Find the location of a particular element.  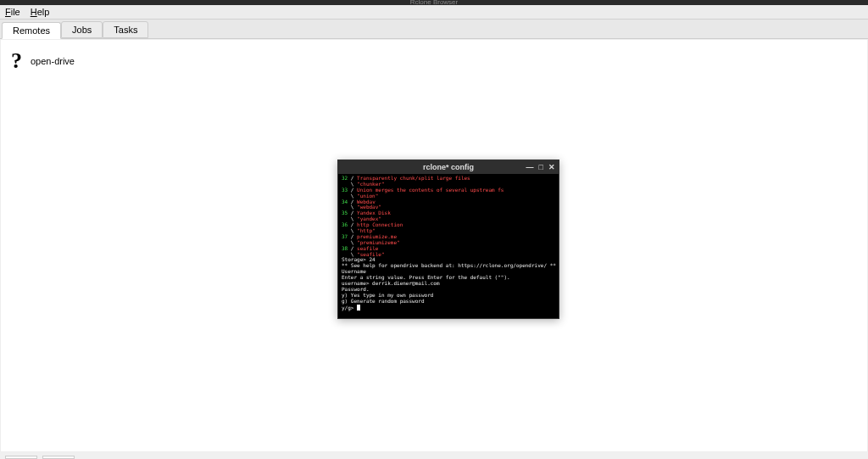

bottom-buttons-row is located at coordinates (40, 457).